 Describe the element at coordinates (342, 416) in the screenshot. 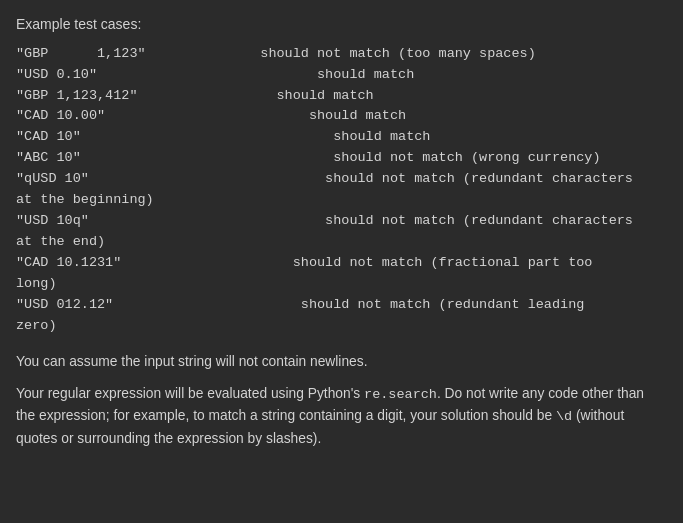

I see `note-2: Your regular expression will be evaluate…` at that location.